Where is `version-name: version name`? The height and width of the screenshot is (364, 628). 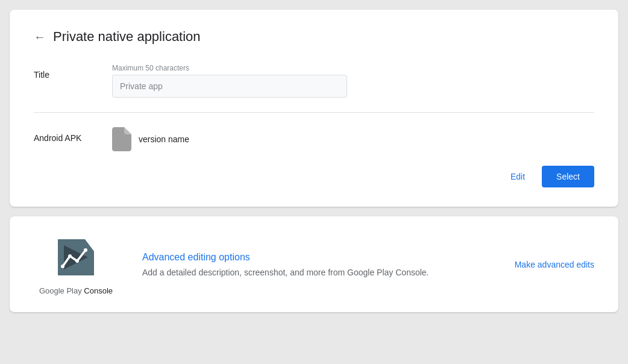 version-name: version name is located at coordinates (164, 139).